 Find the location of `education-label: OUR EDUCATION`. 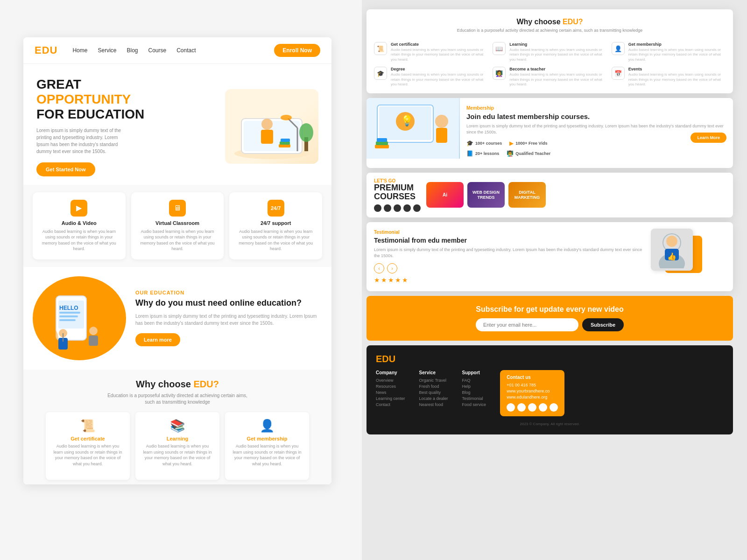

education-label: OUR EDUCATION is located at coordinates (229, 293).